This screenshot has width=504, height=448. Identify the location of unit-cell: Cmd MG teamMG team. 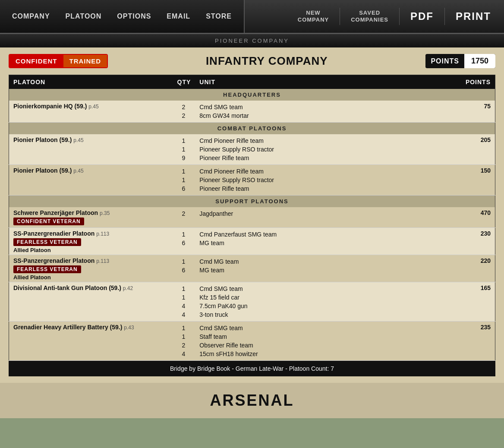
(328, 268).